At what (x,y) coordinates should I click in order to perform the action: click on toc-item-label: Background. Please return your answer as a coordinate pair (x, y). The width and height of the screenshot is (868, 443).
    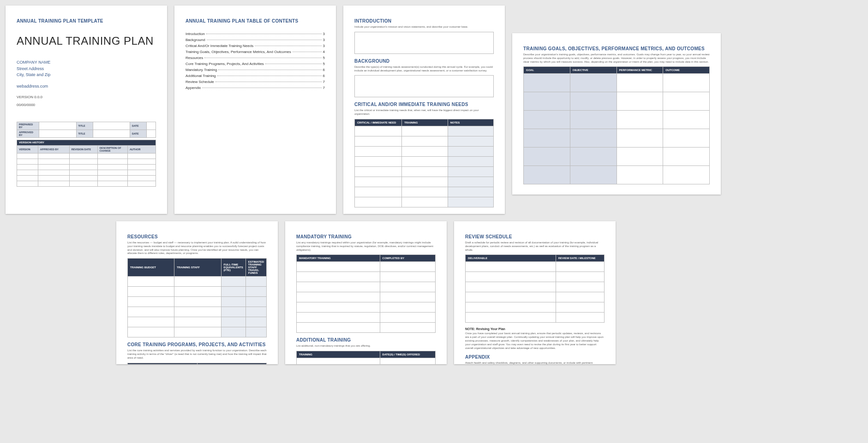
    Looking at the image, I should click on (196, 40).